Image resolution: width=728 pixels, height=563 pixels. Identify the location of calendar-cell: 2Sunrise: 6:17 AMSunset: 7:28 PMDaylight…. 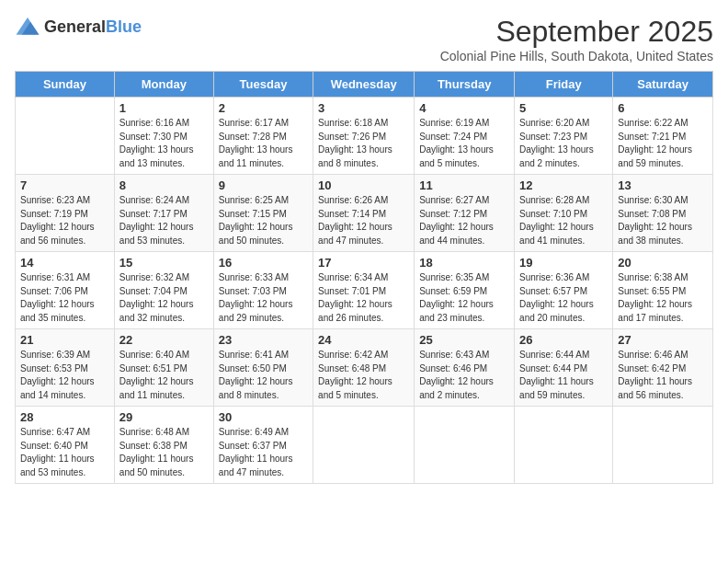
(263, 136).